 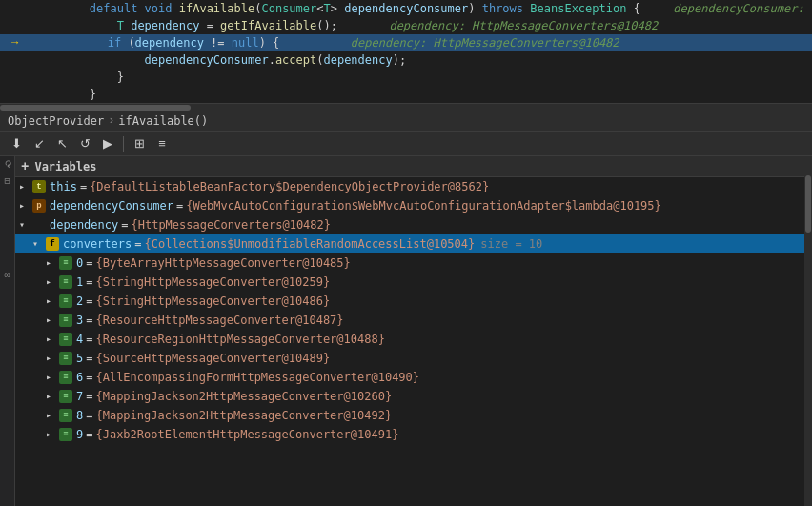 I want to click on add-watch-button: +, so click(x=25, y=167).